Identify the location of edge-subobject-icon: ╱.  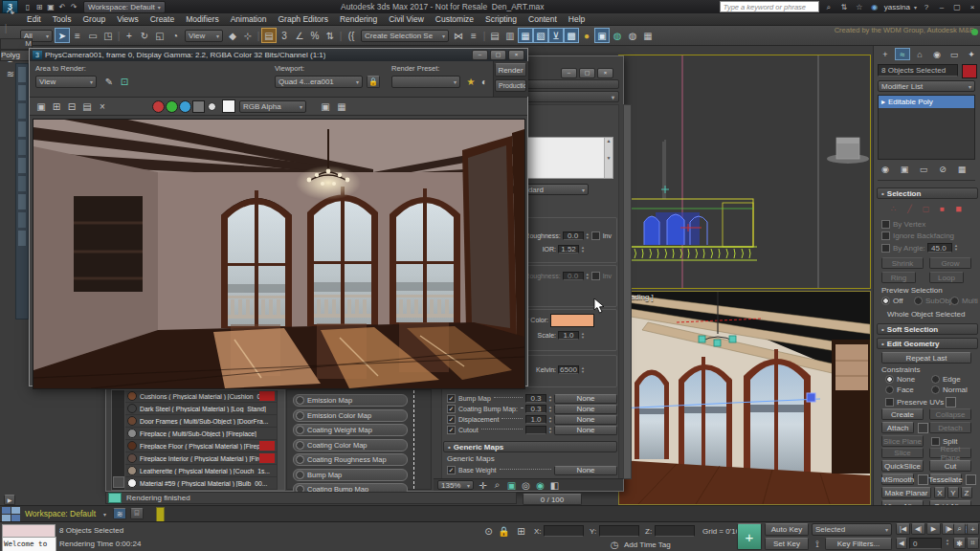
(909, 209).